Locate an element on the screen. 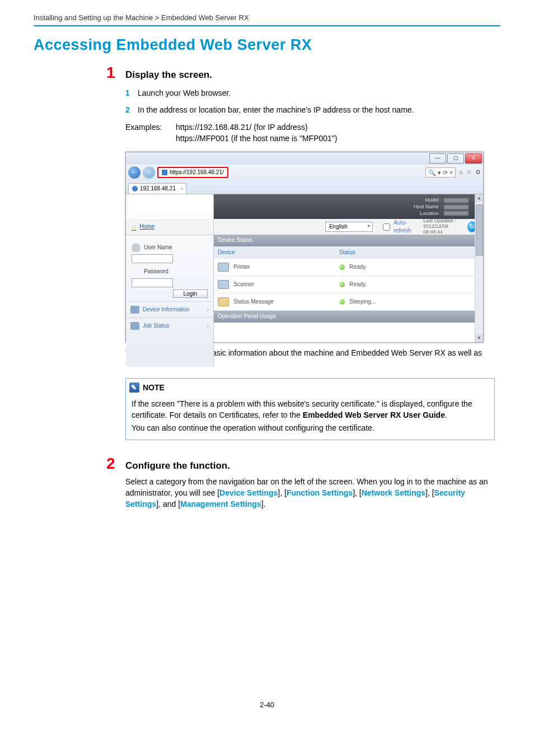 The height and width of the screenshot is (756, 534). section-panel-usage: Operation Panel Usage is located at coordinates (345, 317).